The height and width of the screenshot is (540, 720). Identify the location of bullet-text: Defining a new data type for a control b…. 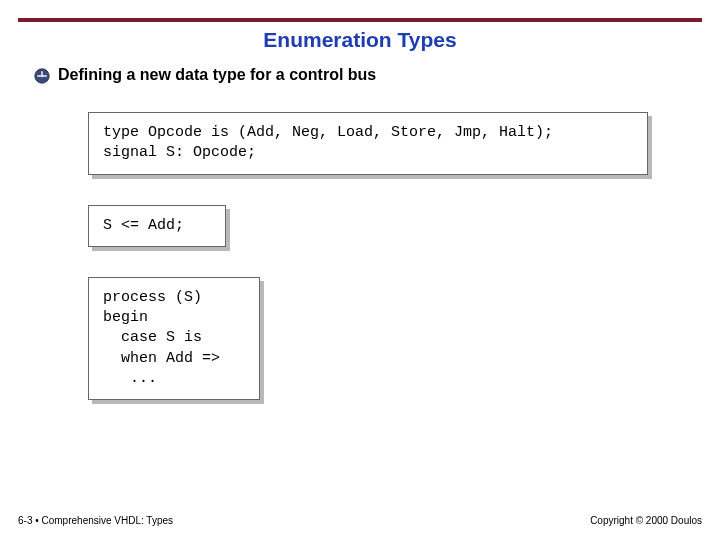
(217, 75).